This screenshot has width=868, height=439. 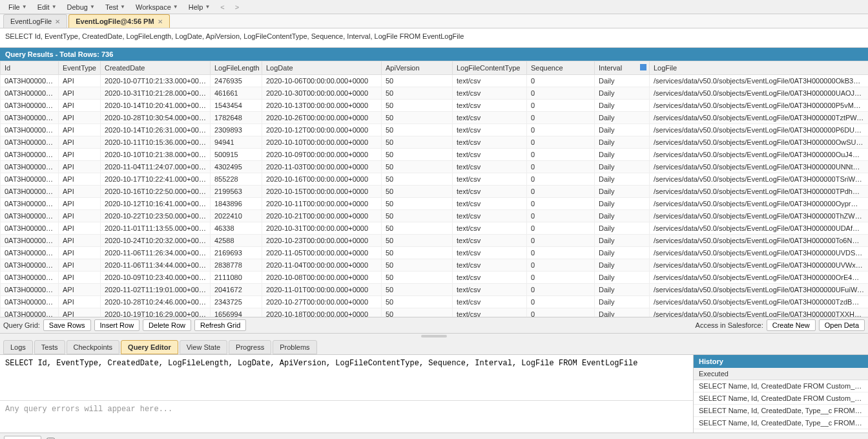 What do you see at coordinates (167, 325) in the screenshot?
I see `delete-row-button: Delete Row` at bounding box center [167, 325].